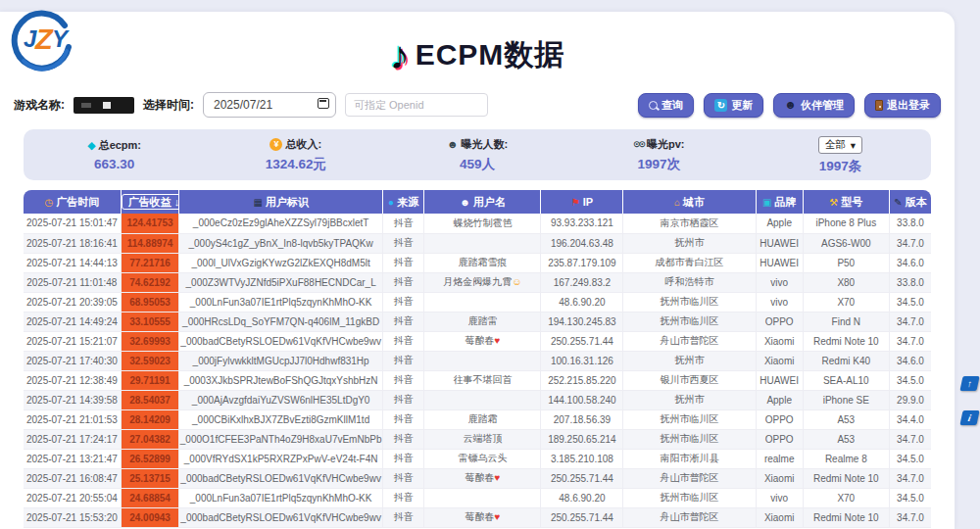 The image size is (980, 529). I want to click on table-row: 2025-07-21 11:01:4874.62192_000Z3WTVyJZN…, so click(477, 282).